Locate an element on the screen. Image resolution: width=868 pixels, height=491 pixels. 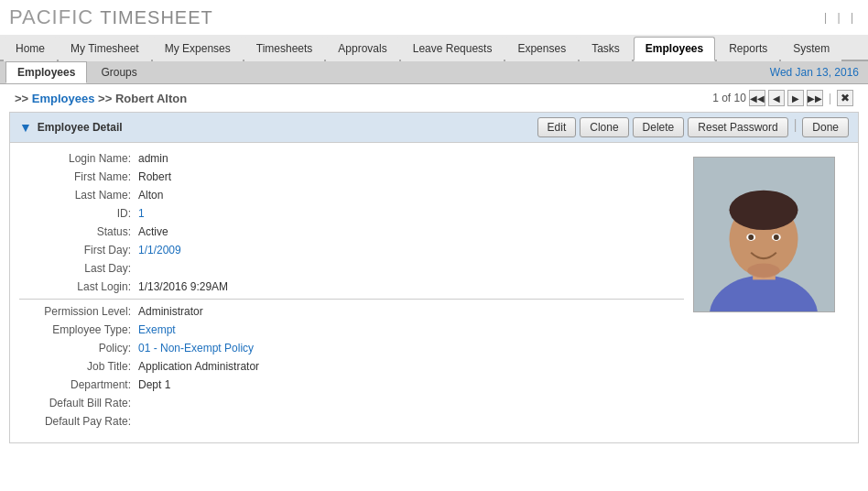
nav-tab-timesheets: Timesheets is located at coordinates (285, 49).